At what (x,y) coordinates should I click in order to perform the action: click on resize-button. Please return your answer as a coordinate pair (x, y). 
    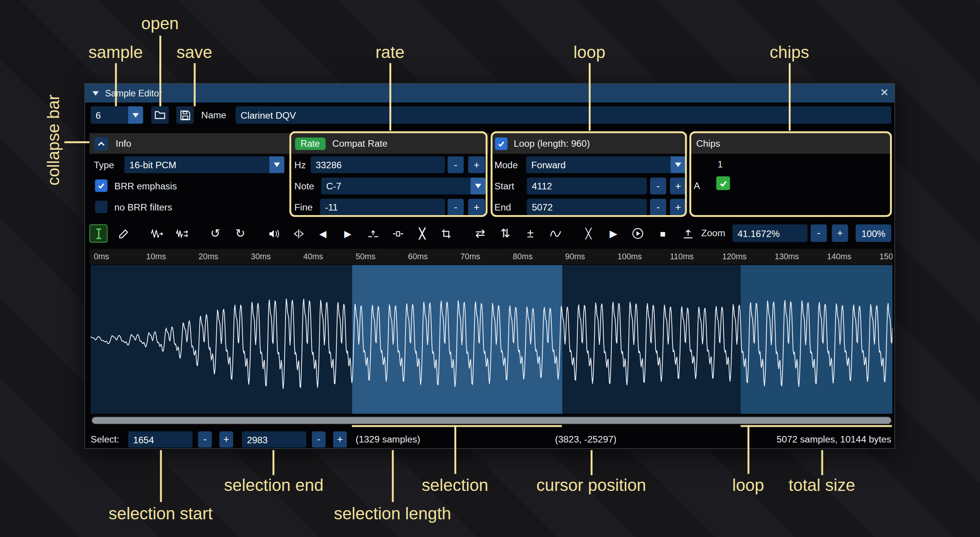
    Looking at the image, I should click on (157, 234).